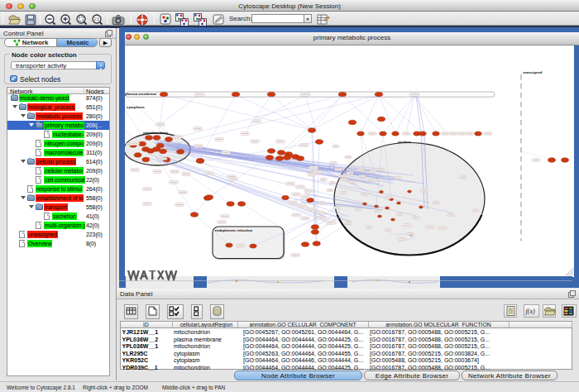 This screenshot has height=392, width=579. Describe the element at coordinates (98, 20) in the screenshot. I see `svg-text: 1:1` at that location.